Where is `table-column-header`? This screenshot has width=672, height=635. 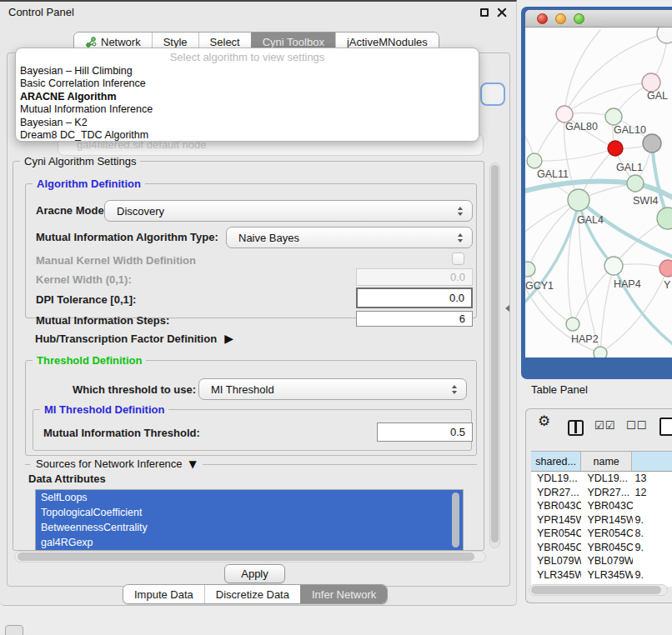 table-column-header is located at coordinates (652, 462).